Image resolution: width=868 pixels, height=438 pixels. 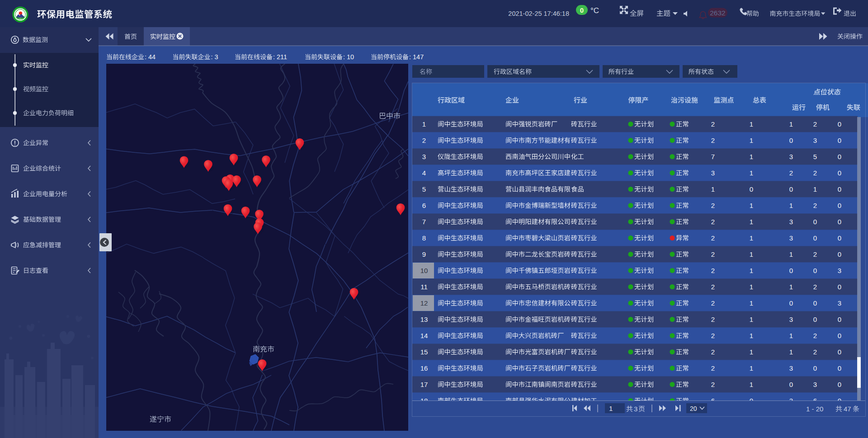 What do you see at coordinates (349, 57) in the screenshot?
I see `svg-text:: 10: : 10` at bounding box center [349, 57].